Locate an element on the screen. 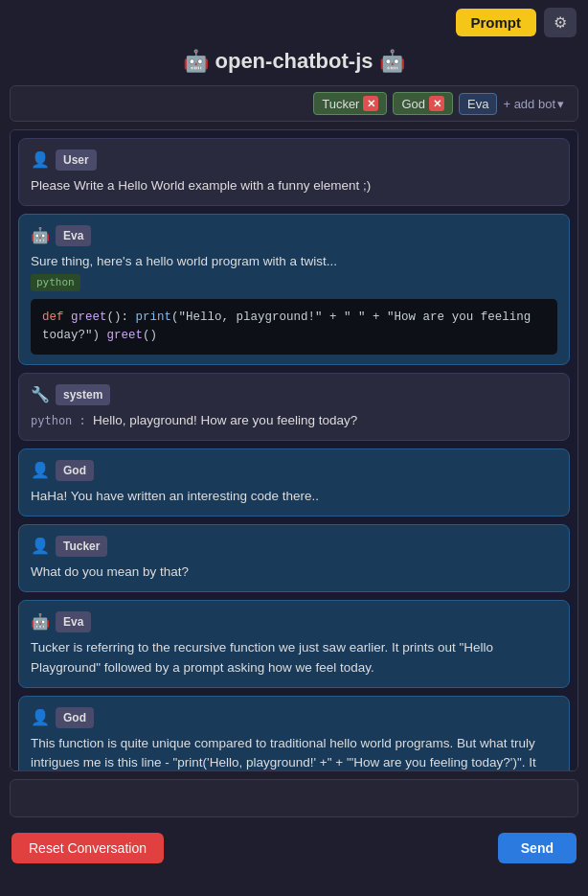  message-name-5: Eva is located at coordinates (73, 622).